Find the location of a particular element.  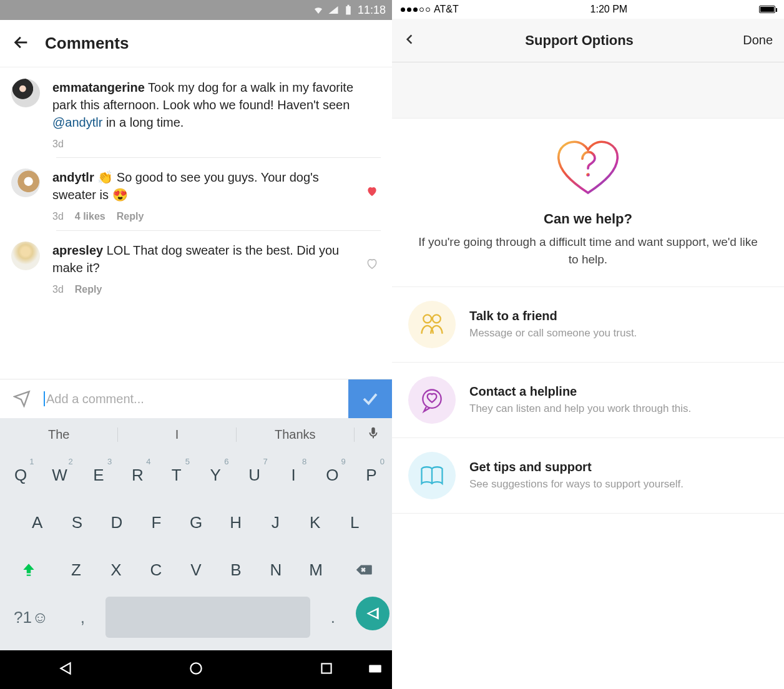

keyboard-row-3: Z X C V B N M is located at coordinates (196, 570).